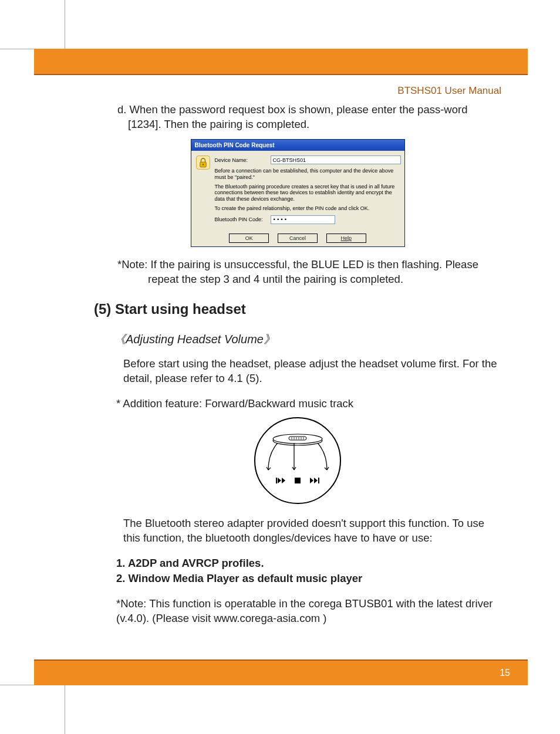 This screenshot has height=734, width=560. I want to click on dialog-buttons: OK Cancel Help, so click(298, 239).